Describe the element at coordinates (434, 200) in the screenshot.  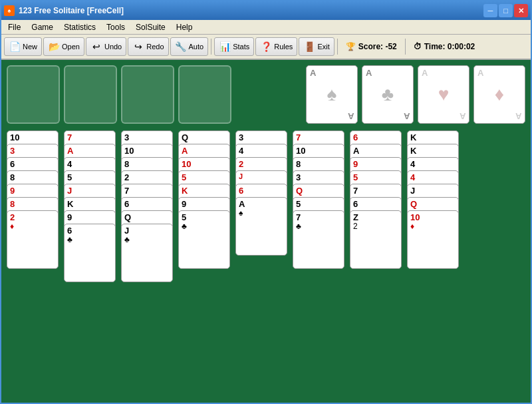
I see `column-8: K♠ K♣ 4♣ 4♦ J♣ Q♥ 10♦` at that location.